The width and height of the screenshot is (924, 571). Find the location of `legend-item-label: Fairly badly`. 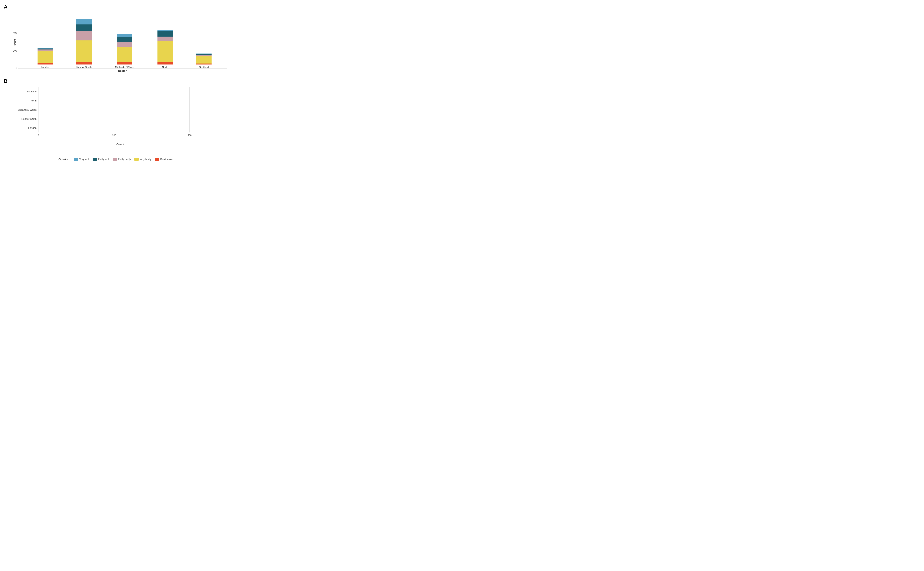

legend-item-label: Fairly badly is located at coordinates (125, 159).